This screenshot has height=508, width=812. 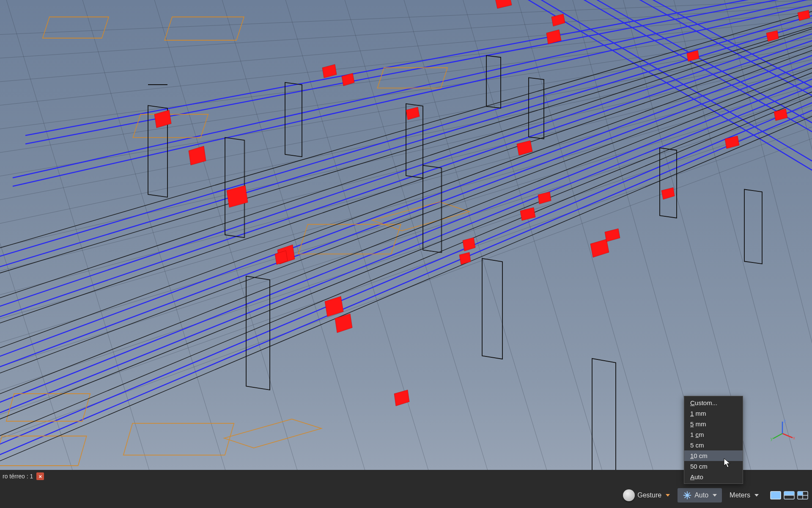 What do you see at coordinates (701, 495) in the screenshot?
I see `snap-label: Auto` at bounding box center [701, 495].